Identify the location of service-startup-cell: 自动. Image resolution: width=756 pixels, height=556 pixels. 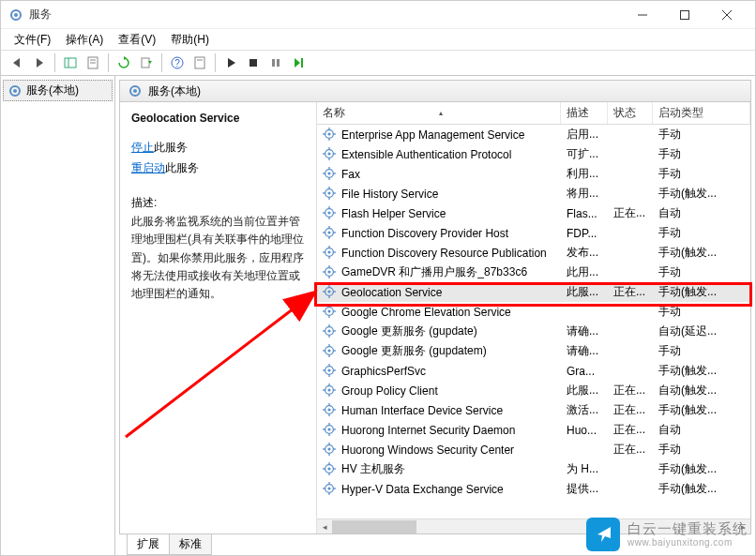
(702, 429).